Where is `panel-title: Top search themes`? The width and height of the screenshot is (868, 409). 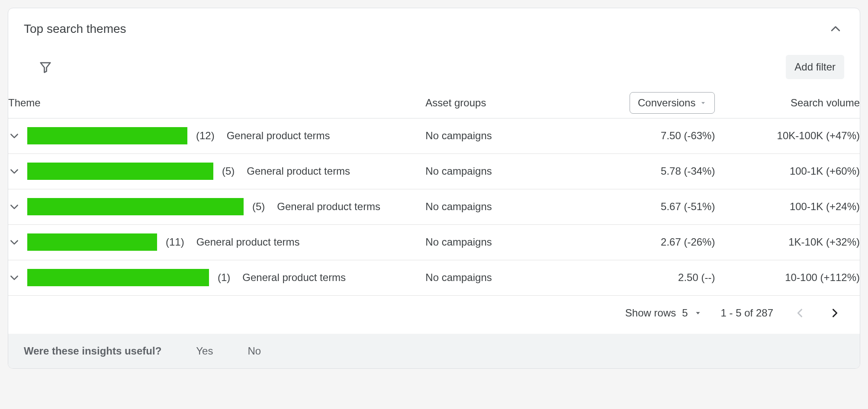 panel-title: Top search themes is located at coordinates (75, 29).